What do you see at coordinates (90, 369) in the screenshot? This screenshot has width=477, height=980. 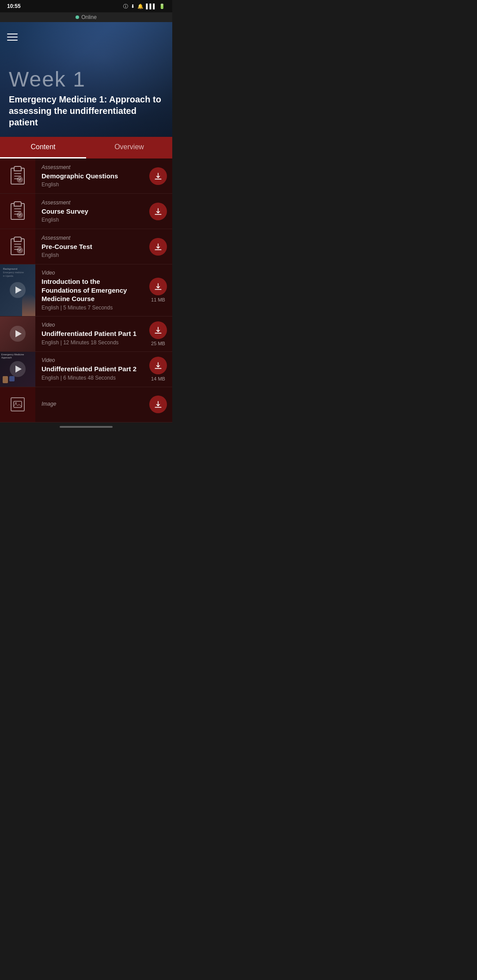 I see `item-title: Undifferentiated Patient Part 2` at bounding box center [90, 369].